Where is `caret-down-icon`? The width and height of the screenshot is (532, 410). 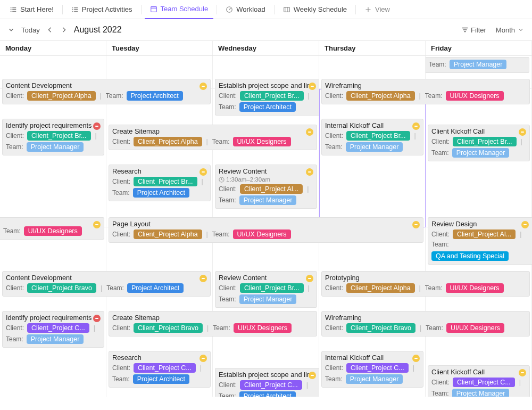
caret-down-icon is located at coordinates (521, 30).